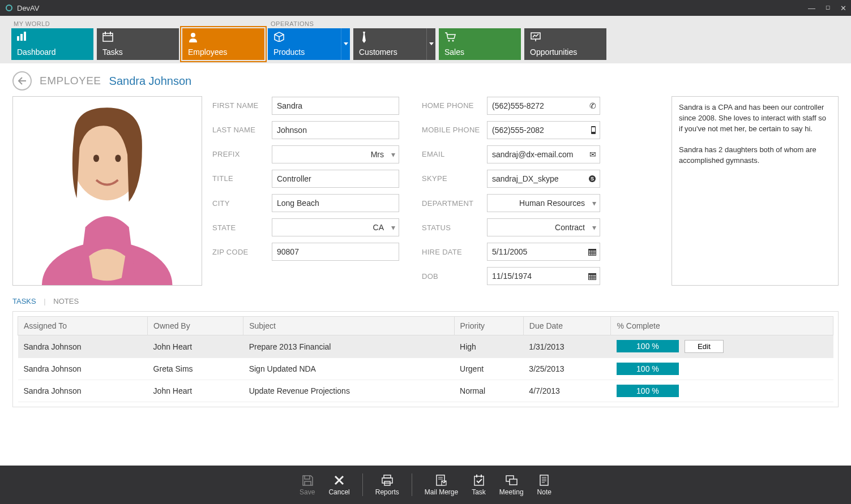 Image resolution: width=851 pixels, height=504 pixels. Describe the element at coordinates (196, 391) in the screenshot. I see `cell-owned-by: John Heart` at that location.